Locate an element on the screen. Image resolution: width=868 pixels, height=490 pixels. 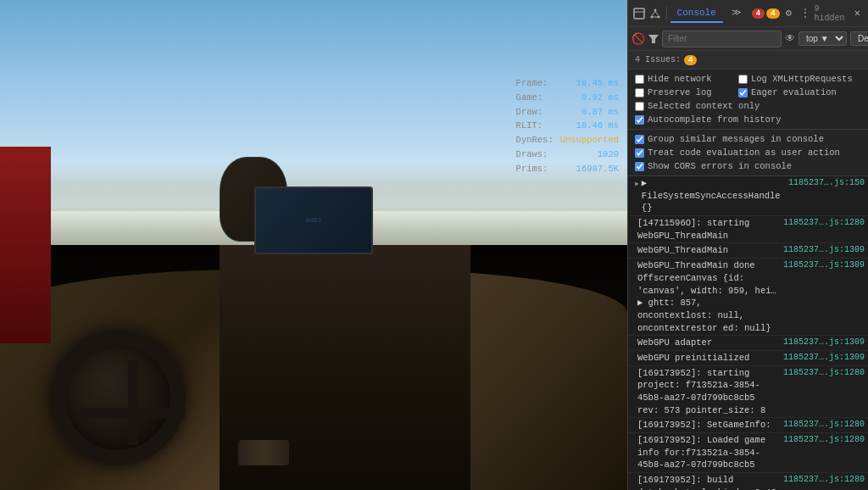
console-message-8: [169173952]: SetGameInfo:1185237….js:128… is located at coordinates (748, 426).